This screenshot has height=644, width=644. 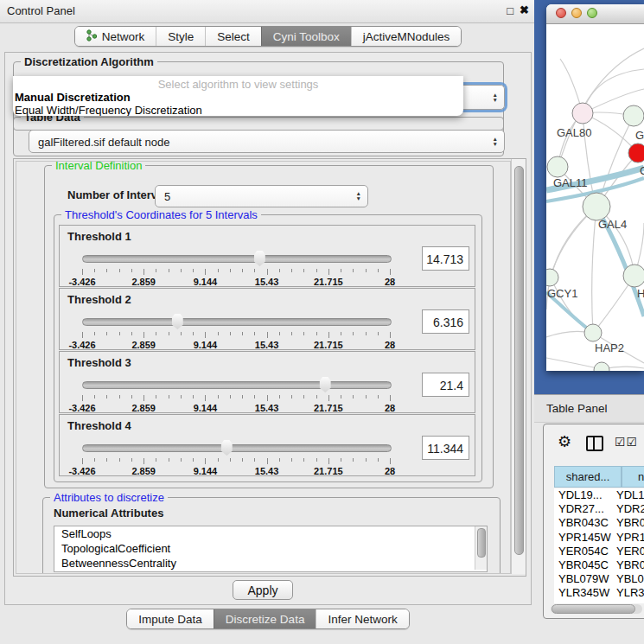 I want to click on threshold-value-field: 6.316, so click(x=446, y=322).